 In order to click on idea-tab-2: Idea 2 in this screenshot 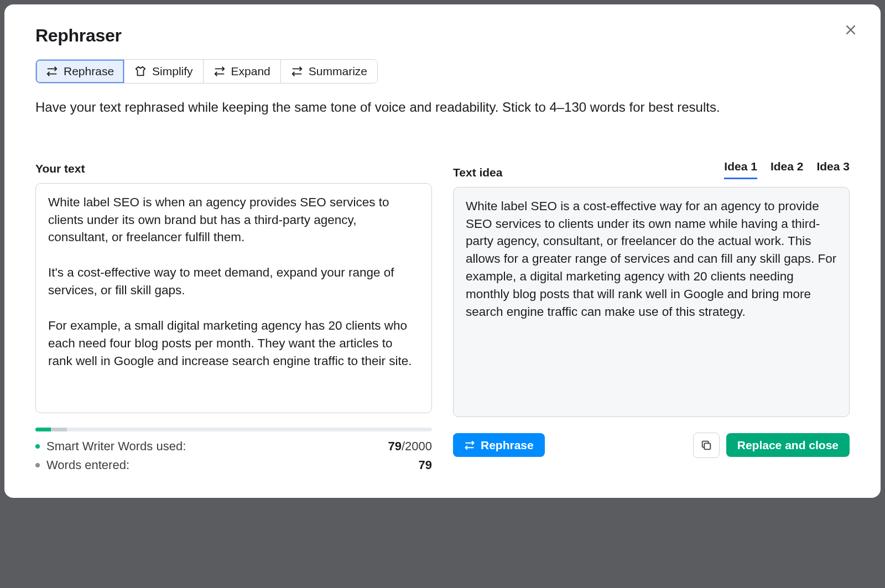, I will do `click(787, 168)`.